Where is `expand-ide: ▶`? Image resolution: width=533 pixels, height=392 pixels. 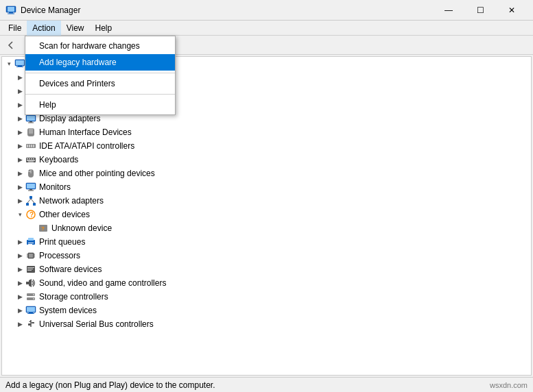
expand-ide: ▶ is located at coordinates (20, 146).